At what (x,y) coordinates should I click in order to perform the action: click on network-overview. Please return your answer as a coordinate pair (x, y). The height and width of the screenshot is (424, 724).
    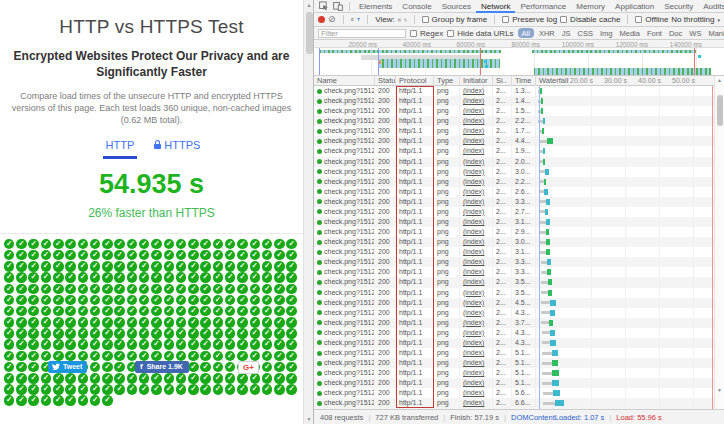
    Looking at the image, I should click on (519, 62).